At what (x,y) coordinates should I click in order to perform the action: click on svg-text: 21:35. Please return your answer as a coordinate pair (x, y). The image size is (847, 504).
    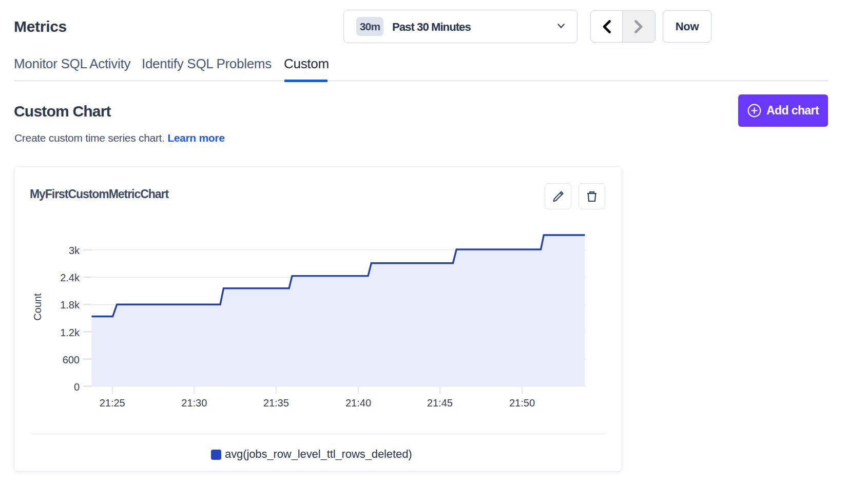
    Looking at the image, I should click on (276, 403).